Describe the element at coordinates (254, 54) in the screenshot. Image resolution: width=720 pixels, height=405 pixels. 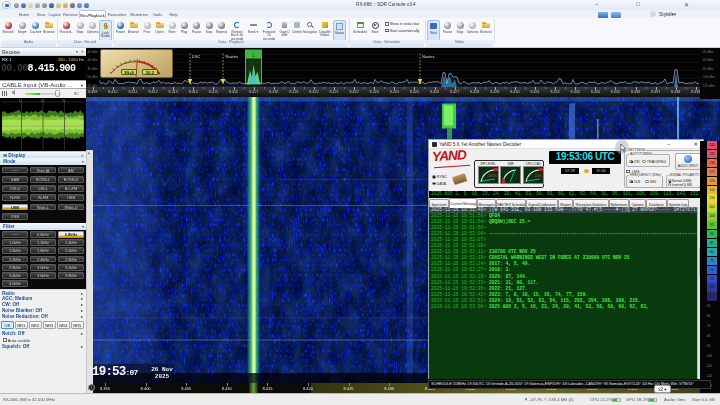
I see `svg-text: 1` at that location.